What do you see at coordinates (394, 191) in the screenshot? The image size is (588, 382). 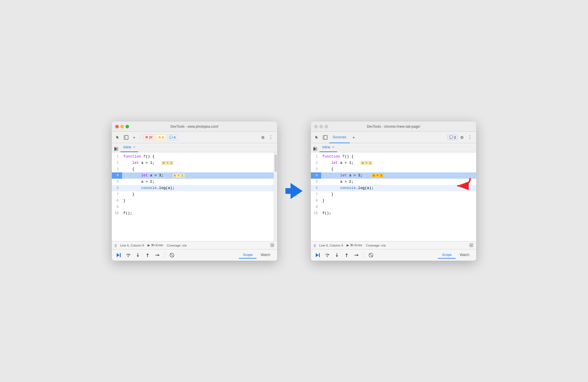 I see `right-devtools-window: DevTools - chrome://new-tab-page/ Source…` at bounding box center [394, 191].